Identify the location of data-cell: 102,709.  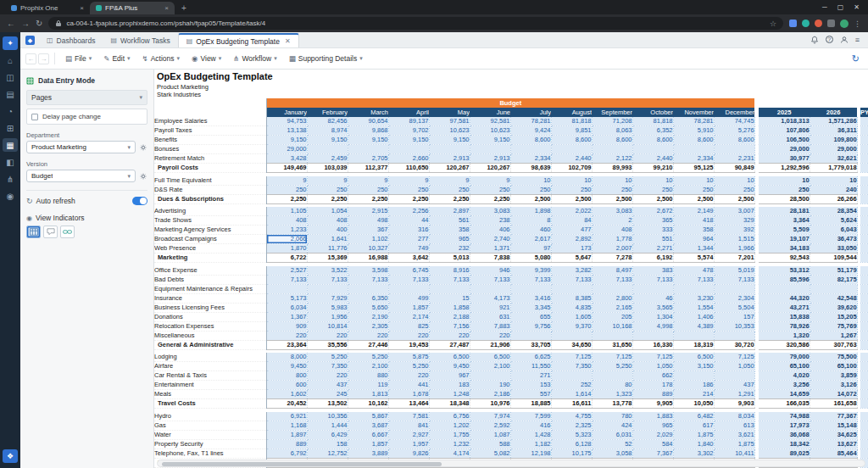
(571, 168).